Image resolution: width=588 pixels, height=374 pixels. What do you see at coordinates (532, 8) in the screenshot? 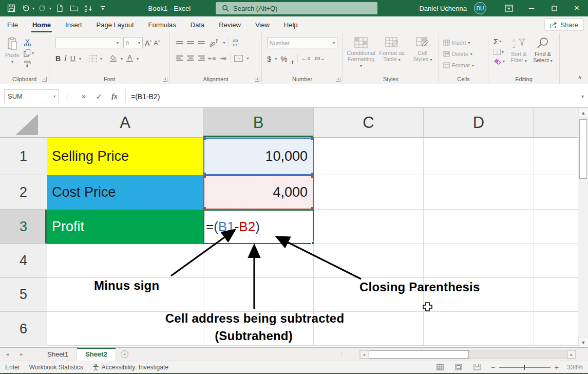
I see `minimize-button: ─` at bounding box center [532, 8].